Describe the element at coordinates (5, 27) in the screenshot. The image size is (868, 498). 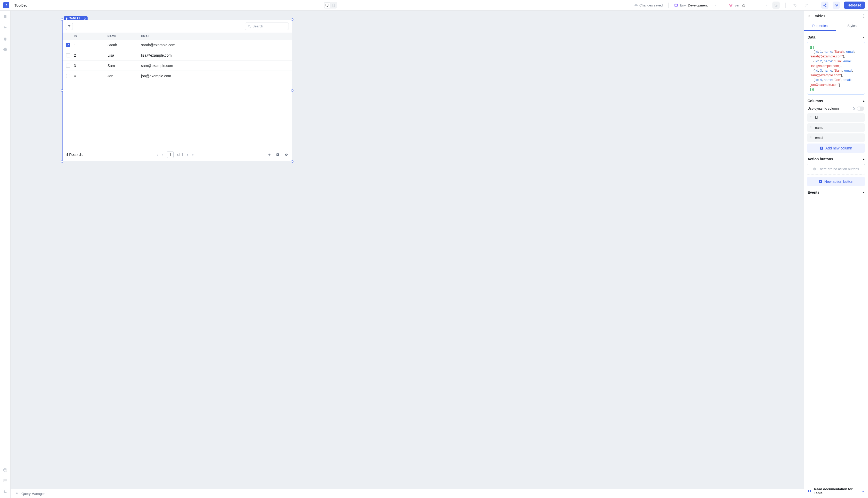
I see `inspector-icon` at that location.